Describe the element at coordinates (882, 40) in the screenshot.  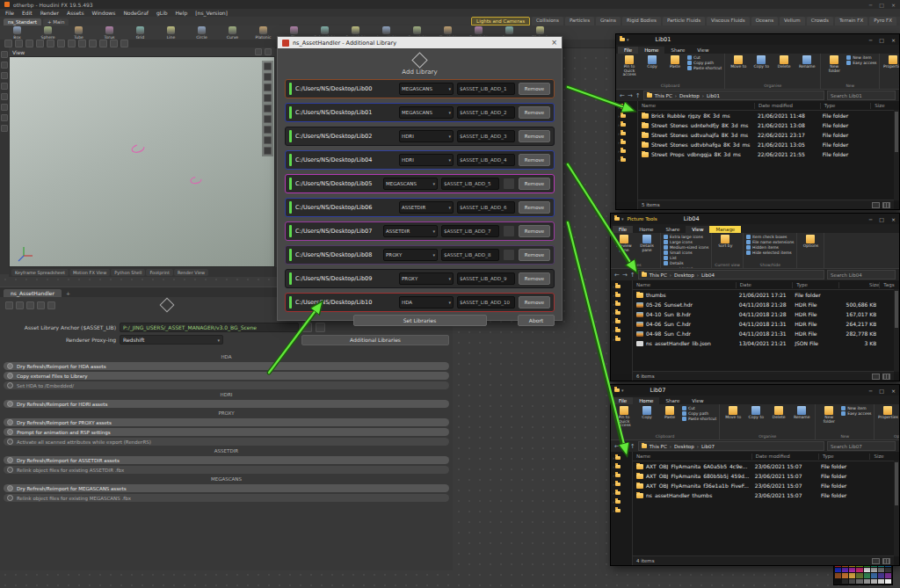
I see `maximize-icon: □` at that location.